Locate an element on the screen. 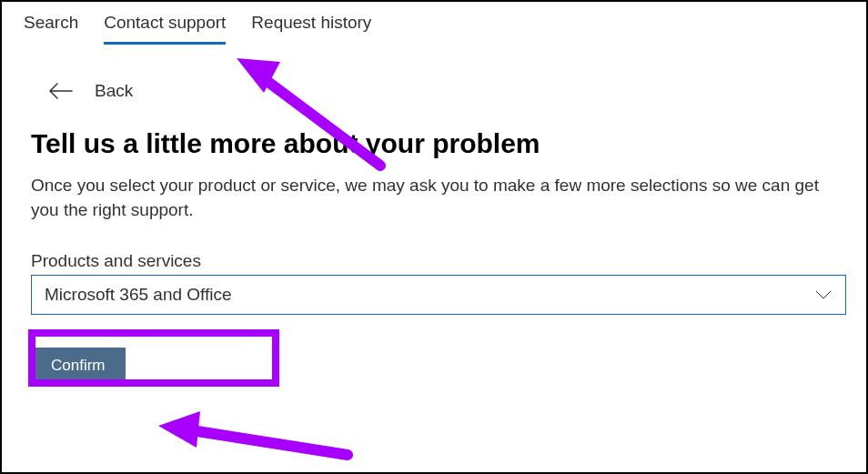 This screenshot has height=474, width=868. page-heading: Tell us a little more about your problem is located at coordinates (434, 144).